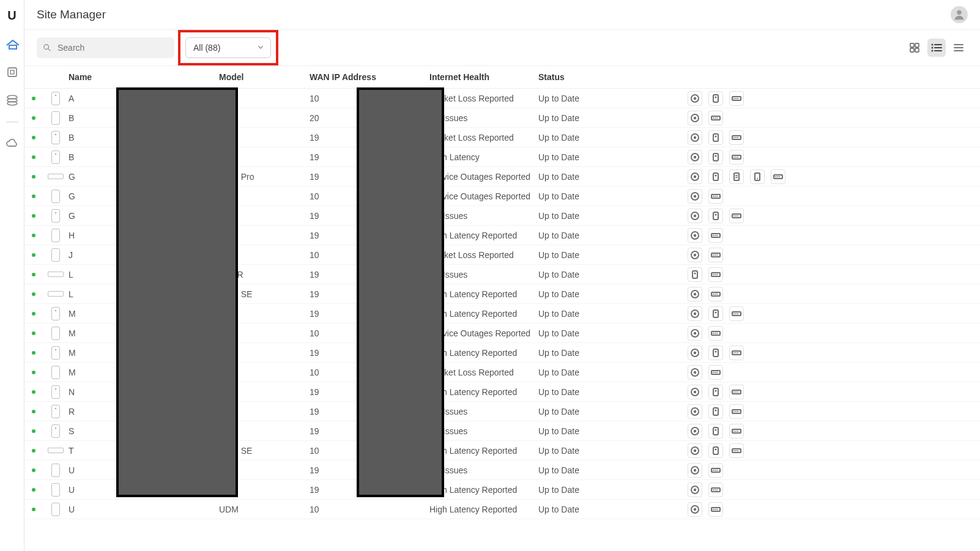 The height and width of the screenshot is (551, 980). What do you see at coordinates (915, 48) in the screenshot?
I see `view-grid-button` at bounding box center [915, 48].